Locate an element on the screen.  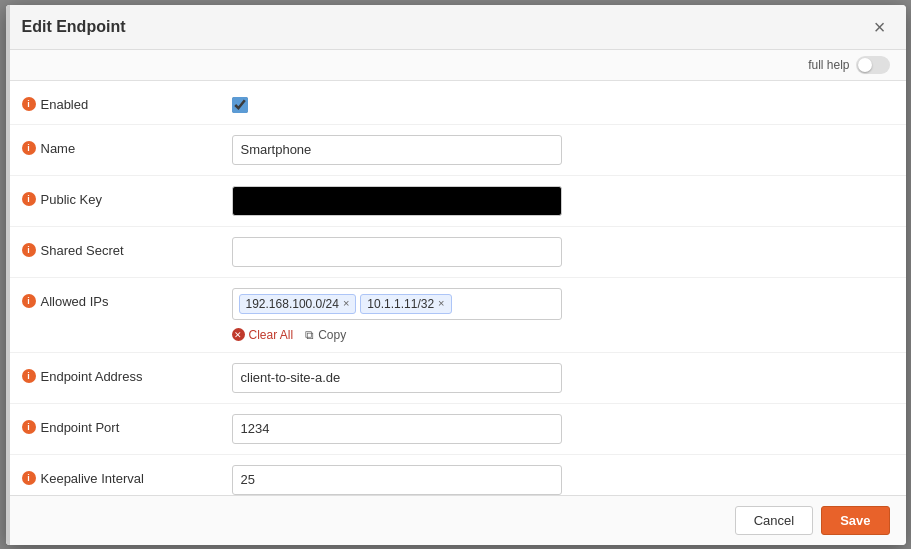
endpoint-address-control is located at coordinates (561, 378).